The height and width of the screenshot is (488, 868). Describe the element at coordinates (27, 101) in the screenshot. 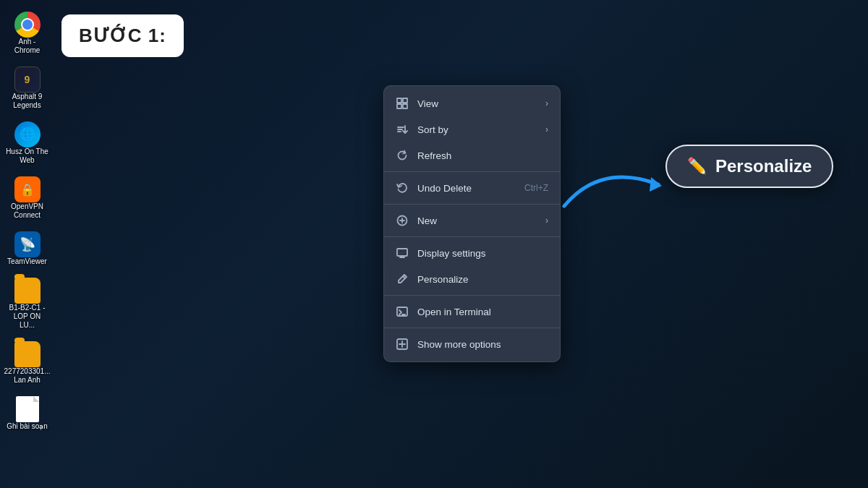

I see `asphalt-label: Asphalt 9Legends` at that location.